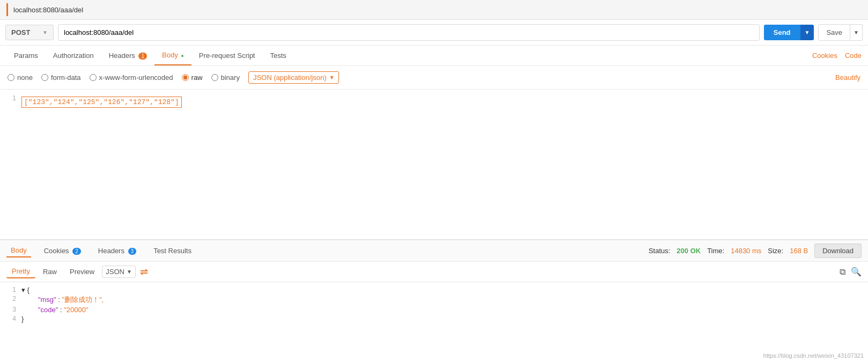 The width and height of the screenshot is (868, 361). What do you see at coordinates (26, 56) in the screenshot?
I see `tab-params: Params` at bounding box center [26, 56].